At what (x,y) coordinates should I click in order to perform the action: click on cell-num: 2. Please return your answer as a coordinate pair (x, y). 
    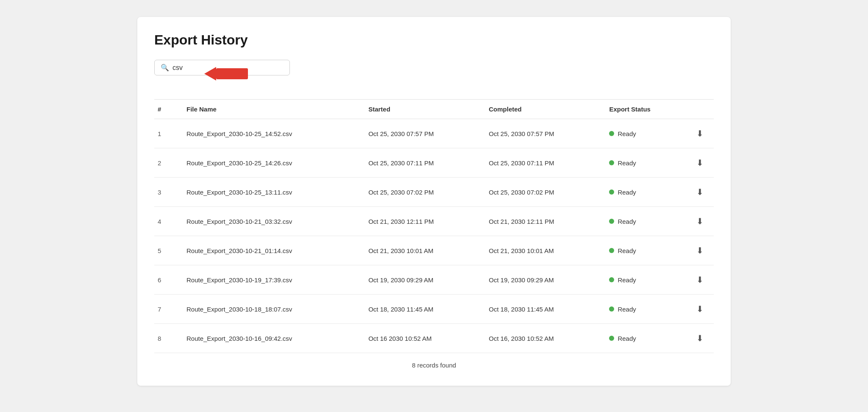
    Looking at the image, I should click on (167, 163).